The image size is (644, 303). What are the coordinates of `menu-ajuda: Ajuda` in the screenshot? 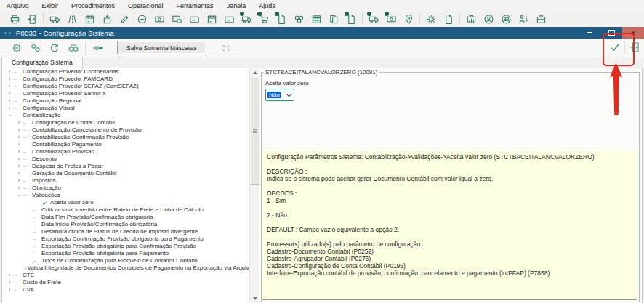 It's located at (267, 6).